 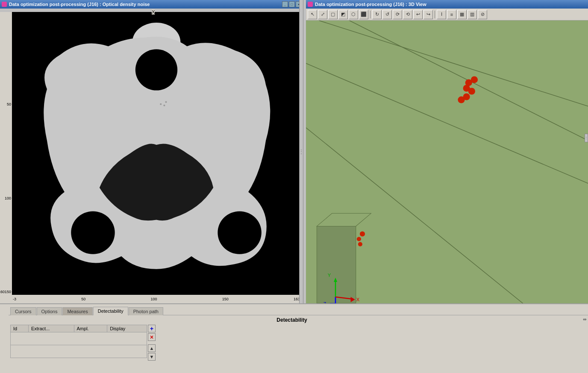 I want to click on delete-row-btn: ×, so click(x=152, y=337).